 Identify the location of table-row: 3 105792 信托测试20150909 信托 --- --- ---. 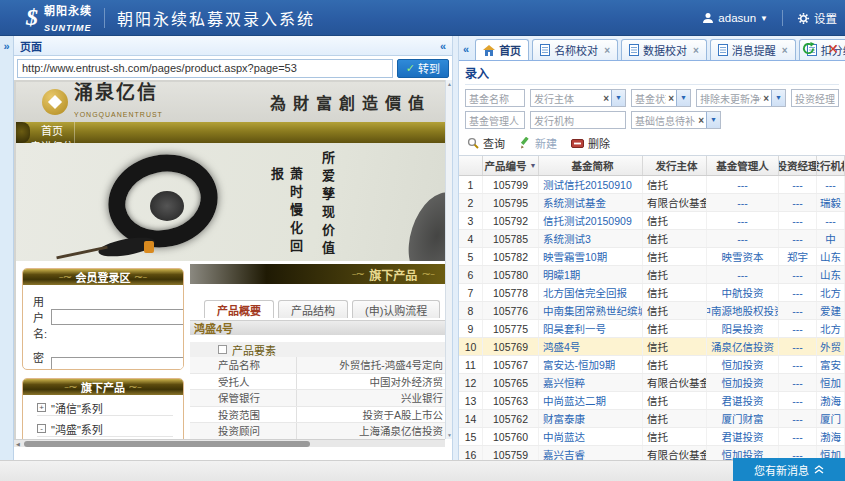
(652, 221).